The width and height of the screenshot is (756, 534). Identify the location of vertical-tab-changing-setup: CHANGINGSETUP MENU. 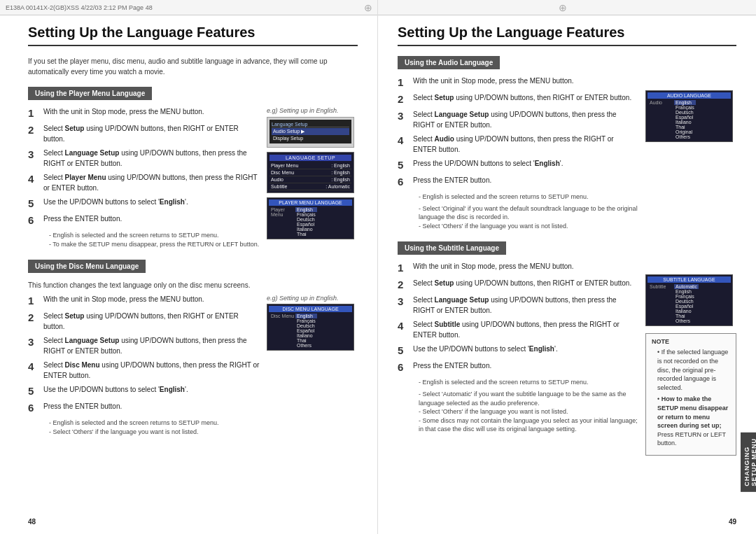
(748, 462).